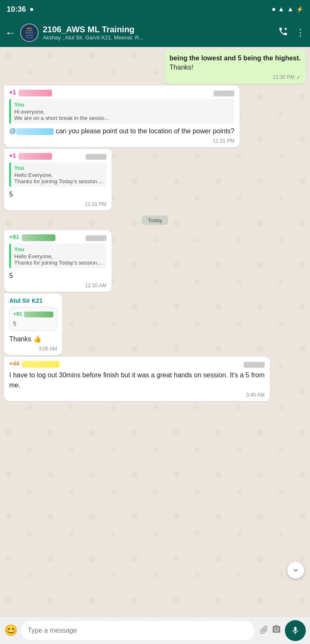 The height and width of the screenshot is (644, 310). What do you see at coordinates (288, 9) in the screenshot?
I see `status-icons: ▲ ▲ ⚡` at bounding box center [288, 9].